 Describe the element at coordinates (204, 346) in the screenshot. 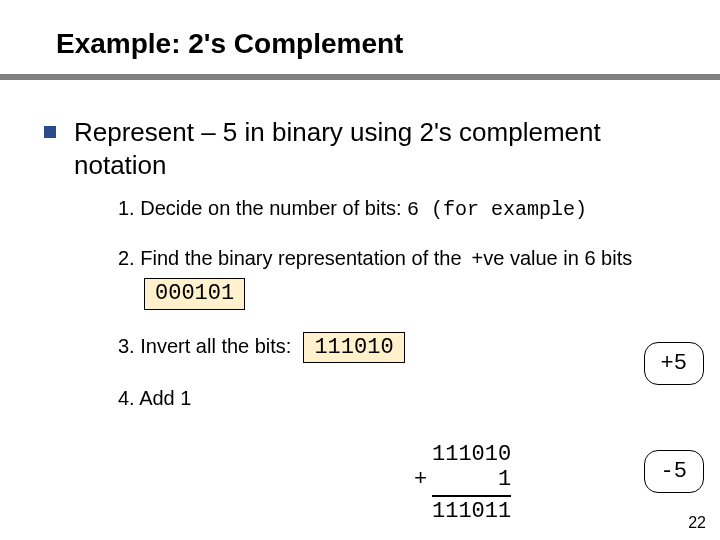

I see `step-3-label: 3. Invert all the bits:` at that location.